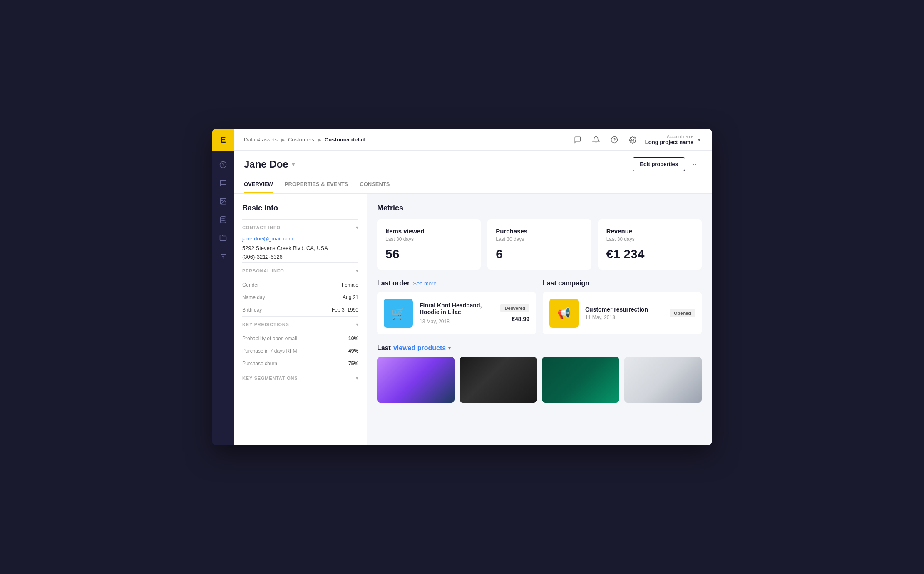 This screenshot has width=924, height=574. Describe the element at coordinates (669, 136) in the screenshot. I see `account-name-label: Account name` at that location.